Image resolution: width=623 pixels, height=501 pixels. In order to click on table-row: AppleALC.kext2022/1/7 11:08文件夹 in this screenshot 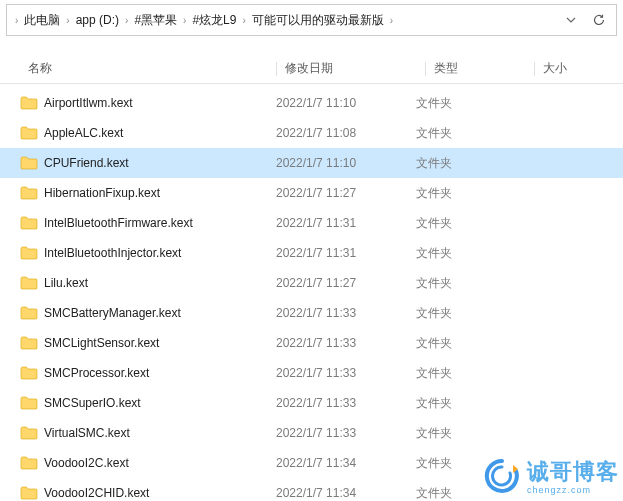, I will do `click(312, 133)`.